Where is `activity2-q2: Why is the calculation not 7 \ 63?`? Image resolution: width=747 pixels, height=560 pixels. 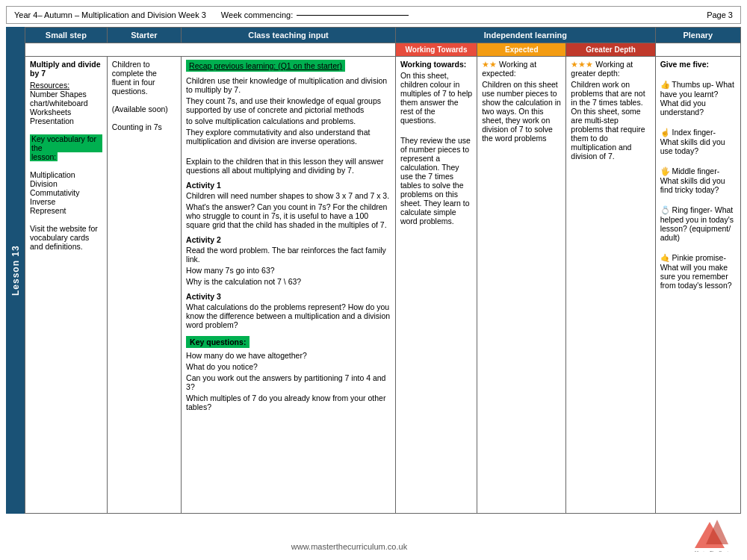 activity2-q2: Why is the calculation not 7 \ 63? is located at coordinates (288, 281).